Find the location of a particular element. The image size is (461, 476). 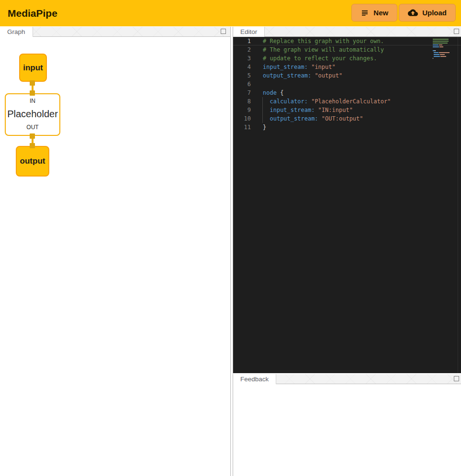

editor-minimap is located at coordinates (444, 49).